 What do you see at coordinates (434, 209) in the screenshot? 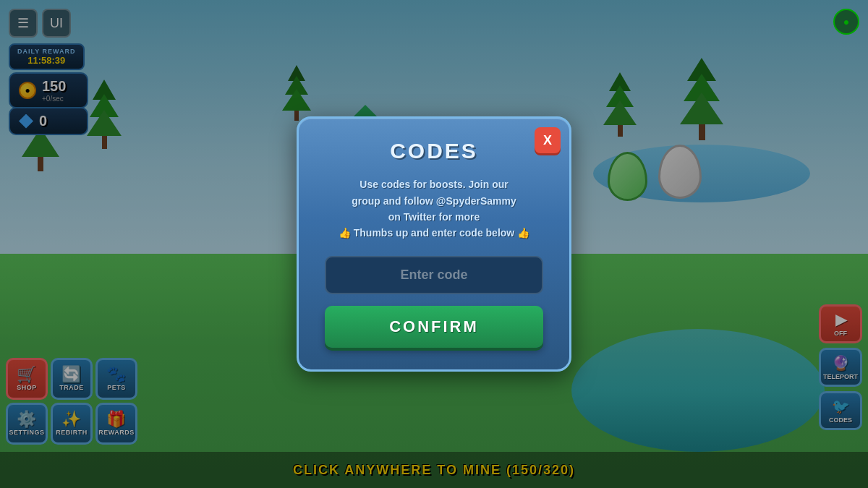
I see `modal-description: Use codes for boosts. Join our group and…` at bounding box center [434, 209].